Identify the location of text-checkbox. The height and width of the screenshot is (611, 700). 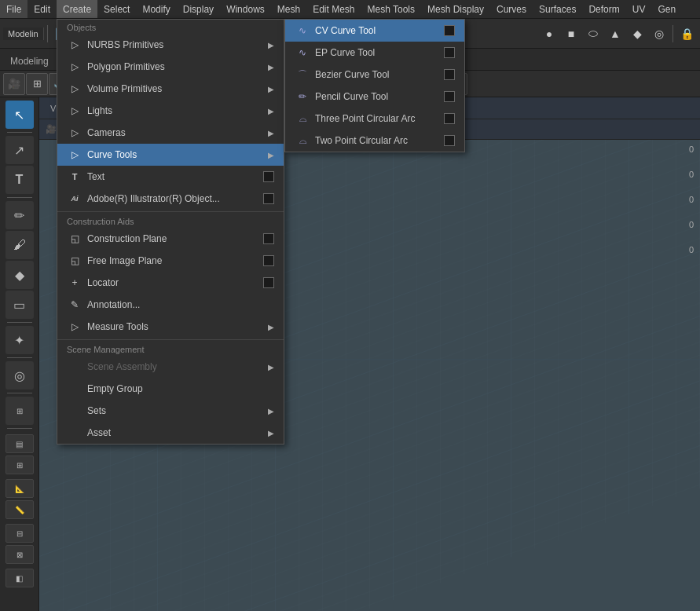
(269, 177).